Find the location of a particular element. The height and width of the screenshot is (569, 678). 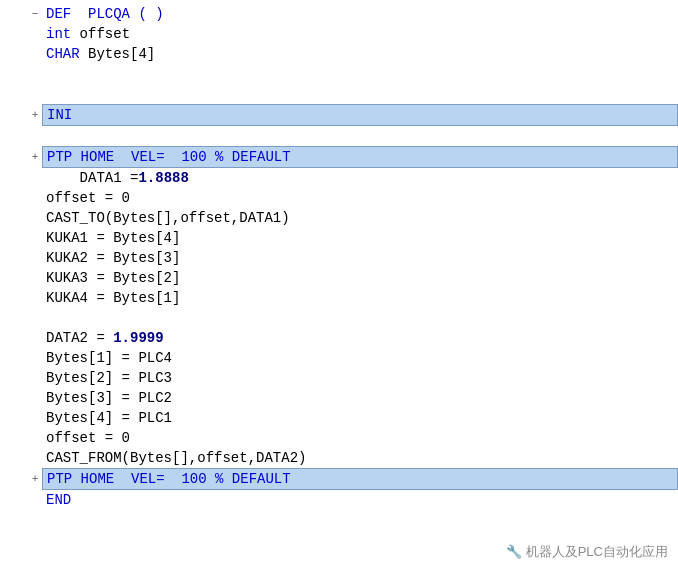

line-9: DATA1 =1.8888 is located at coordinates (339, 178).